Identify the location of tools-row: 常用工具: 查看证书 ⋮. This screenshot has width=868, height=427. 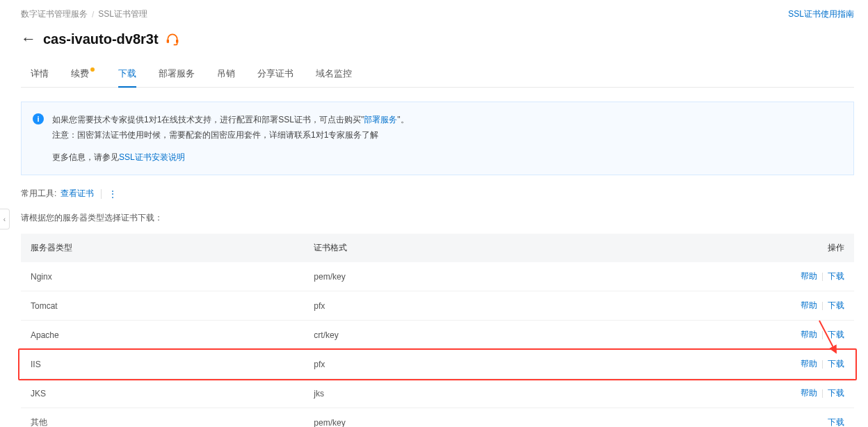
(437, 193).